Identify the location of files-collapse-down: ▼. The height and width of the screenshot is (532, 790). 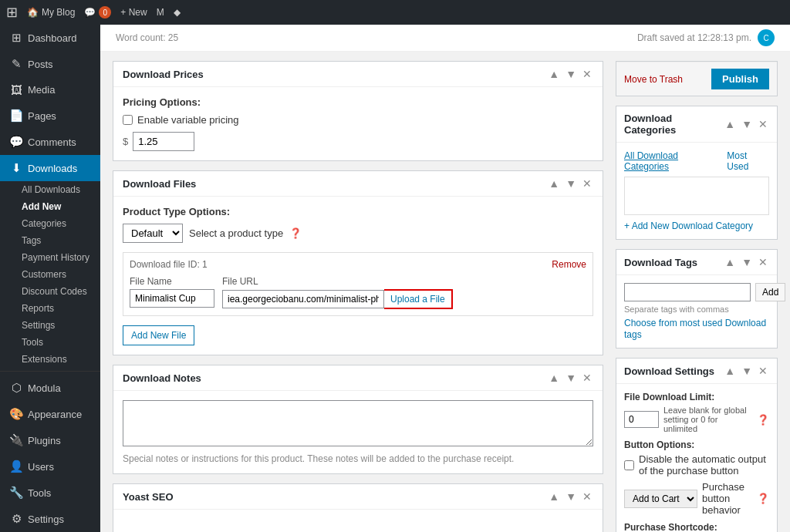
(571, 184).